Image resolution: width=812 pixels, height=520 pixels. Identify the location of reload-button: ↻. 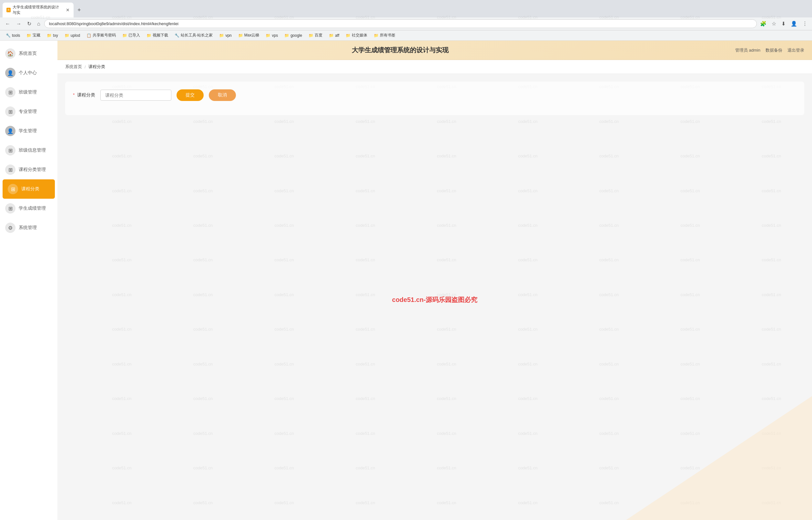
(29, 24).